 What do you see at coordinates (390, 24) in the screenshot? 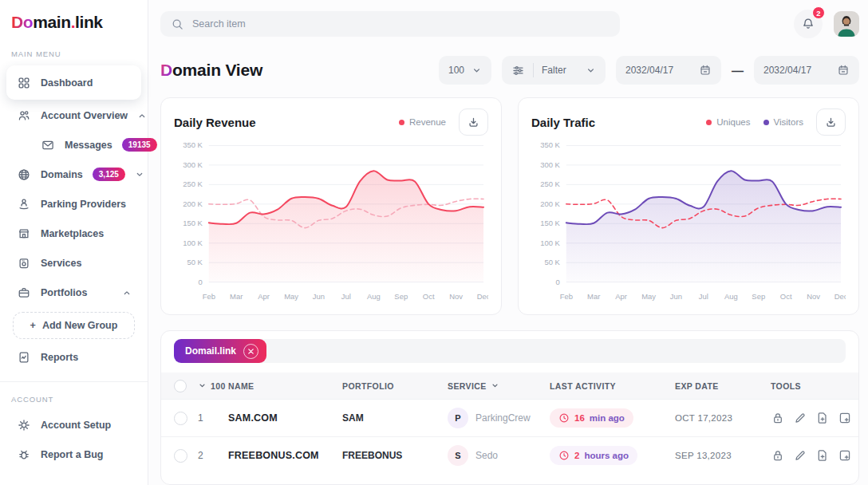
I see `search-bar` at bounding box center [390, 24].